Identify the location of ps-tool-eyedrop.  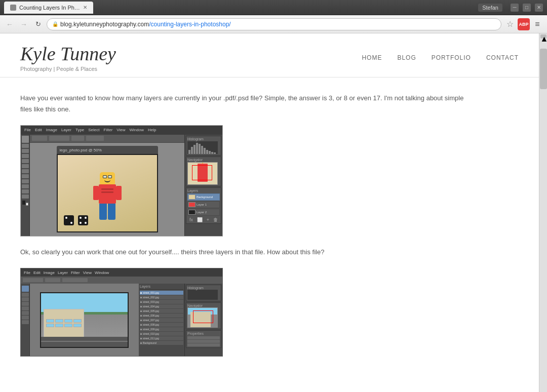
(25, 161).